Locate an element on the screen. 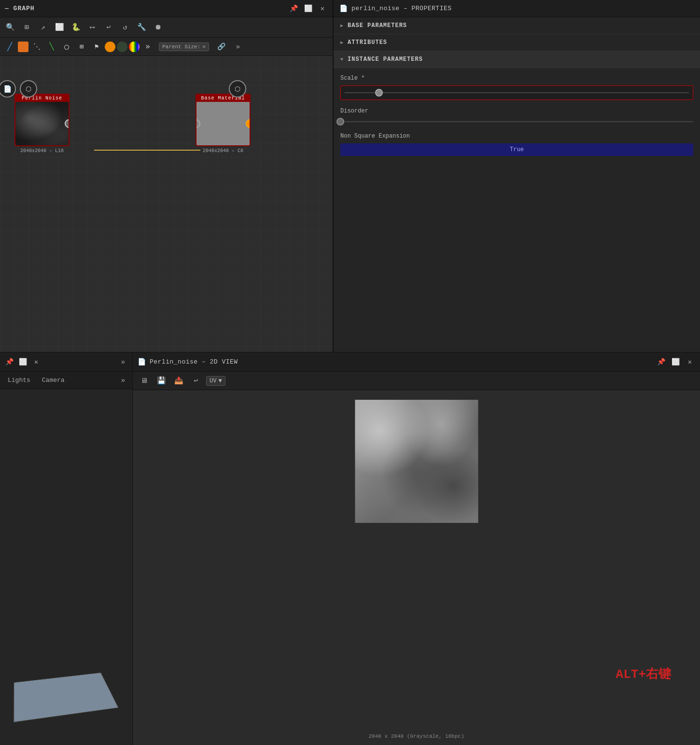  route-button: ↩ is located at coordinates (109, 28).